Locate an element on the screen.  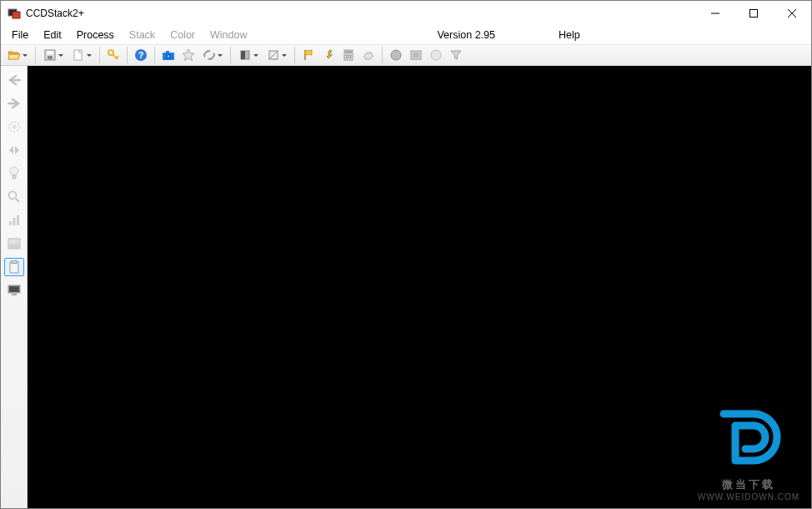
flip-icon is located at coordinates (14, 150).